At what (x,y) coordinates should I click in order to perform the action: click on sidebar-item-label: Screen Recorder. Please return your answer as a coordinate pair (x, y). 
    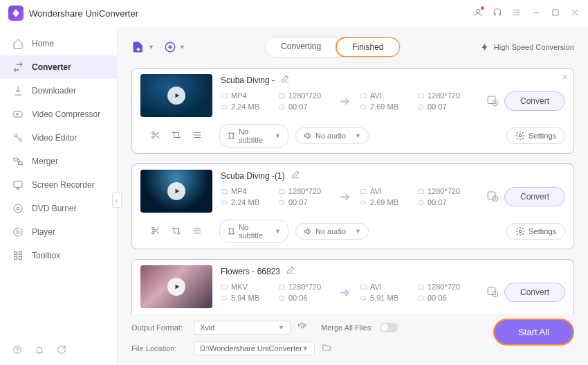
    Looking at the image, I should click on (64, 185).